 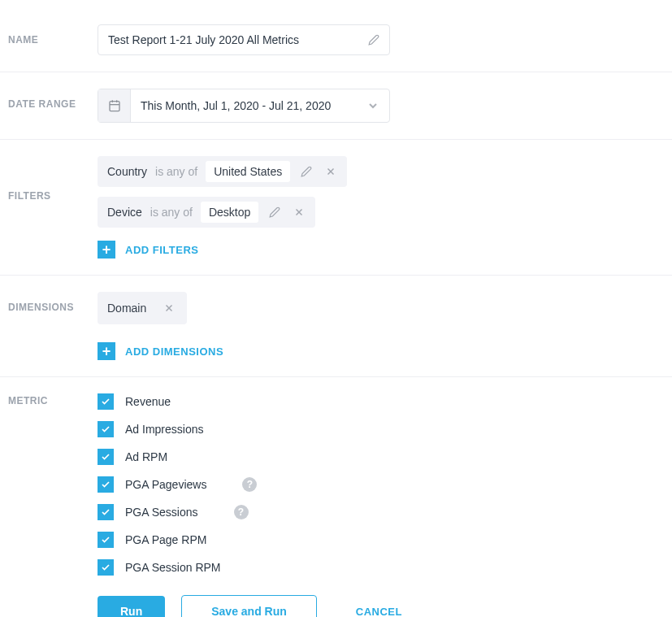 I want to click on date-range-label: DATE RANGE, so click(x=53, y=99).